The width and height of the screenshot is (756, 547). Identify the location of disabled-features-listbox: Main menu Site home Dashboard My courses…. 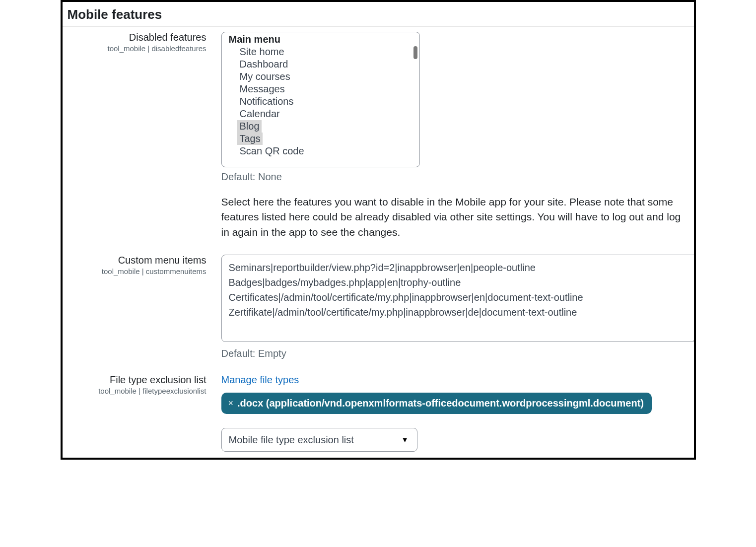
(321, 99).